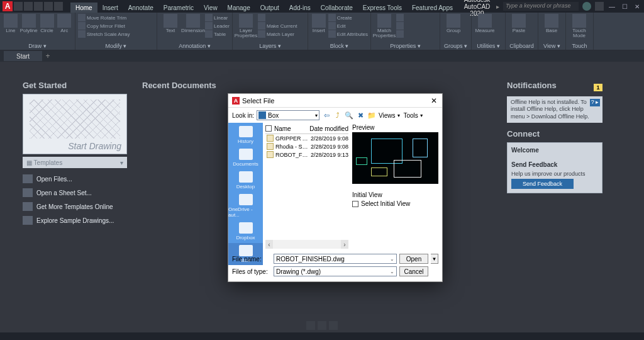 The width and height of the screenshot is (644, 340). Describe the element at coordinates (245, 180) in the screenshot. I see `place-desktop: Desktop` at that location.